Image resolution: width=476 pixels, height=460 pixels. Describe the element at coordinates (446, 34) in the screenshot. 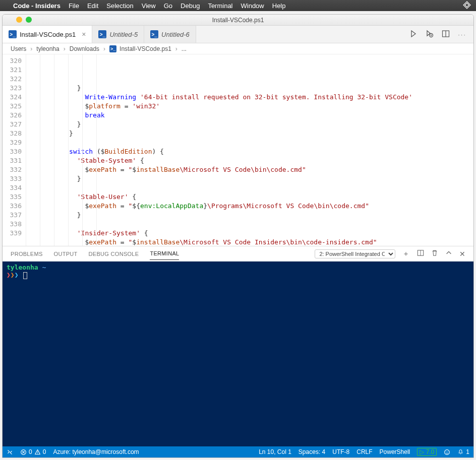

I see `split-editor-icon` at that location.